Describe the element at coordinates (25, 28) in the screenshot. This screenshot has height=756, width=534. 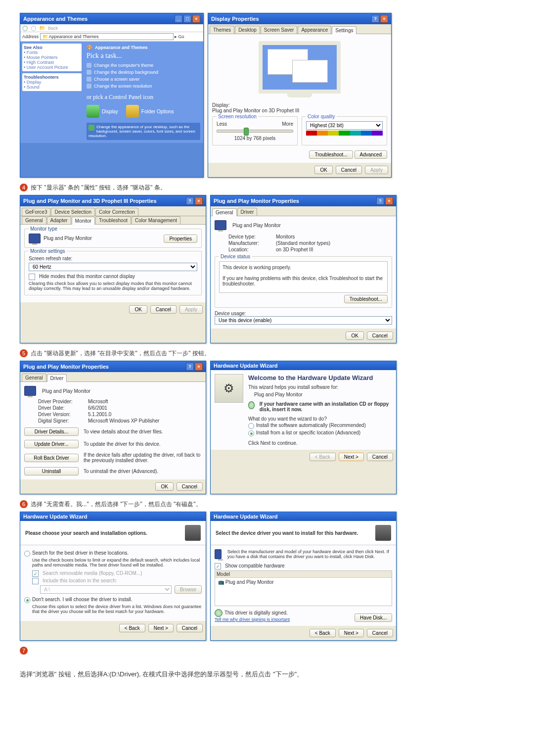
I see `back-button: ◯` at that location.